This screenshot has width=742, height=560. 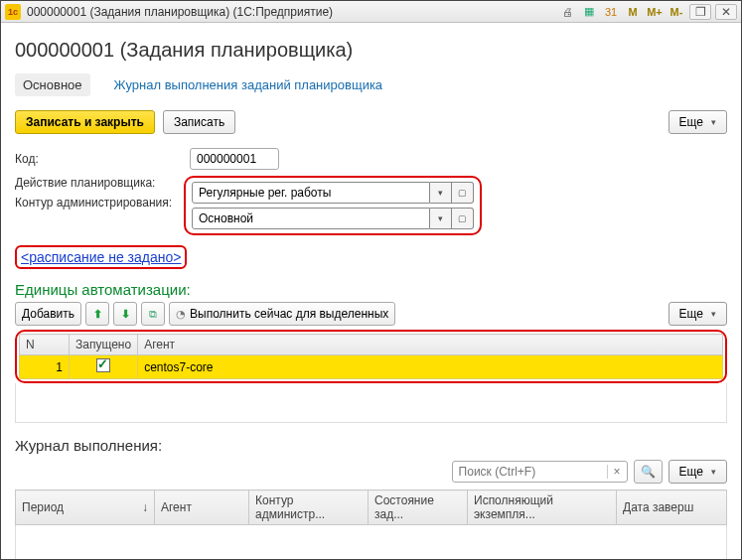 I want to click on code-label: Код:, so click(x=99, y=159).